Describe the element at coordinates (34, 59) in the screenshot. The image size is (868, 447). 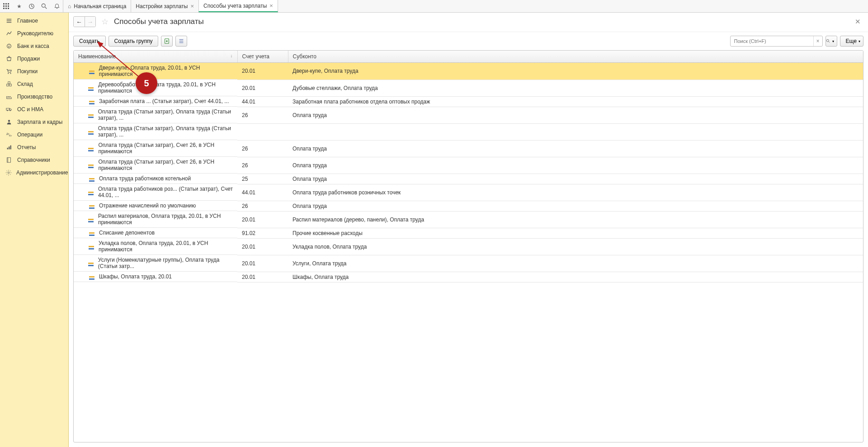
I see `sidebar-item: Продажи` at that location.